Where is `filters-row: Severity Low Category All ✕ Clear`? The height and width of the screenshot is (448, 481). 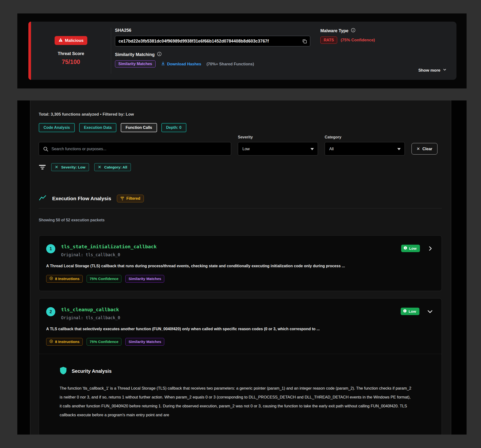
filters-row: Severity Low Category All ✕ Clear is located at coordinates (240, 145).